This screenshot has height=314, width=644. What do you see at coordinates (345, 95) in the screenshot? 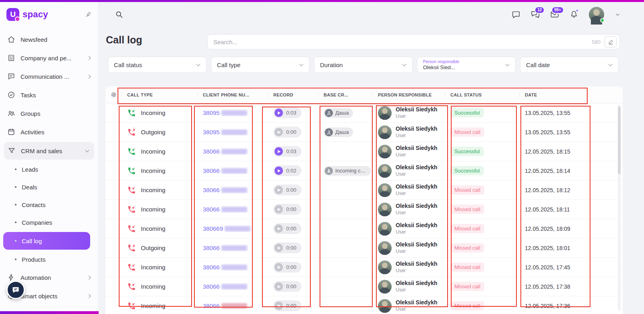
I see `column-header-base-cr: BASE CR...` at bounding box center [345, 95].